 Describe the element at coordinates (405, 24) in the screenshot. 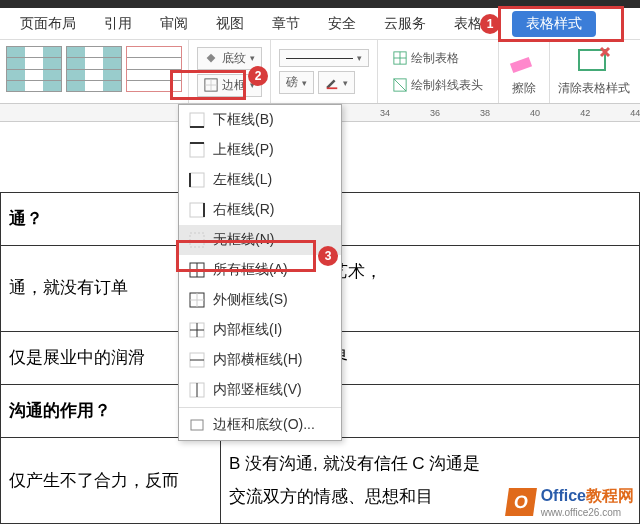

I see `menu-cloud: 云服务` at that location.